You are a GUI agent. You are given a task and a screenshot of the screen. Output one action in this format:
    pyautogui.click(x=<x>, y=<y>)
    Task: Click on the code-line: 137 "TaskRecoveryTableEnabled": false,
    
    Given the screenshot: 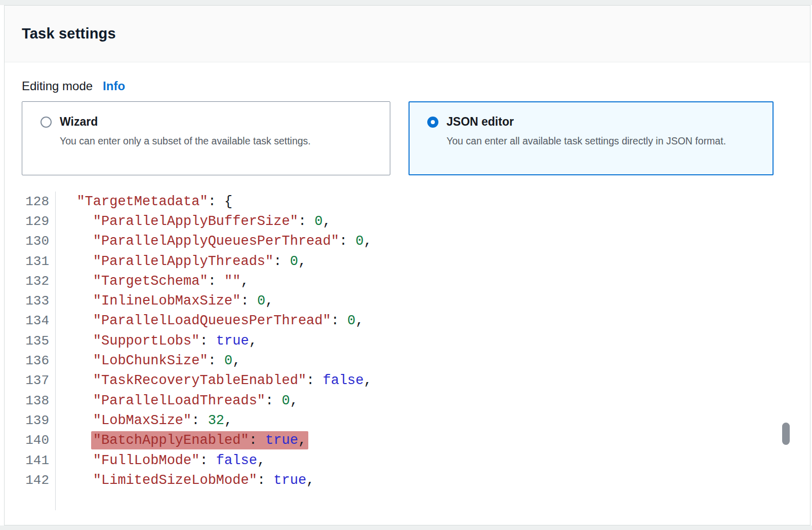 What is the action you would take?
    pyautogui.click(x=407, y=381)
    